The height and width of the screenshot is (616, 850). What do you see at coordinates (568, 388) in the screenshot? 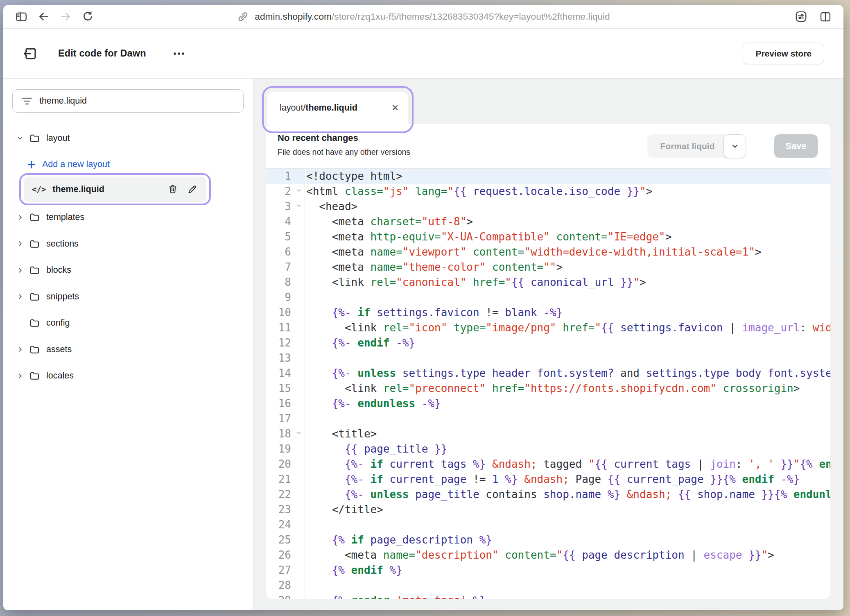
I see `code-line-15: <link rel="preconnect" href="https://fon…` at bounding box center [568, 388].